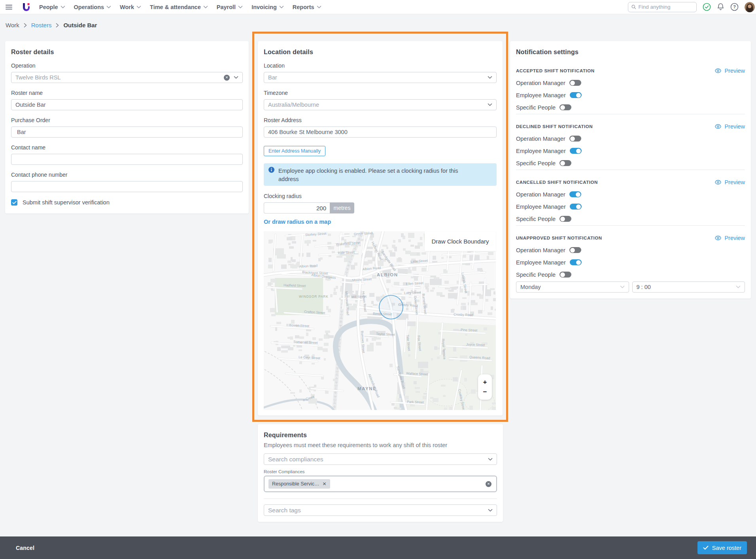 The width and height of the screenshot is (756, 559). I want to click on supervisor-verification-checkbox, so click(14, 202).